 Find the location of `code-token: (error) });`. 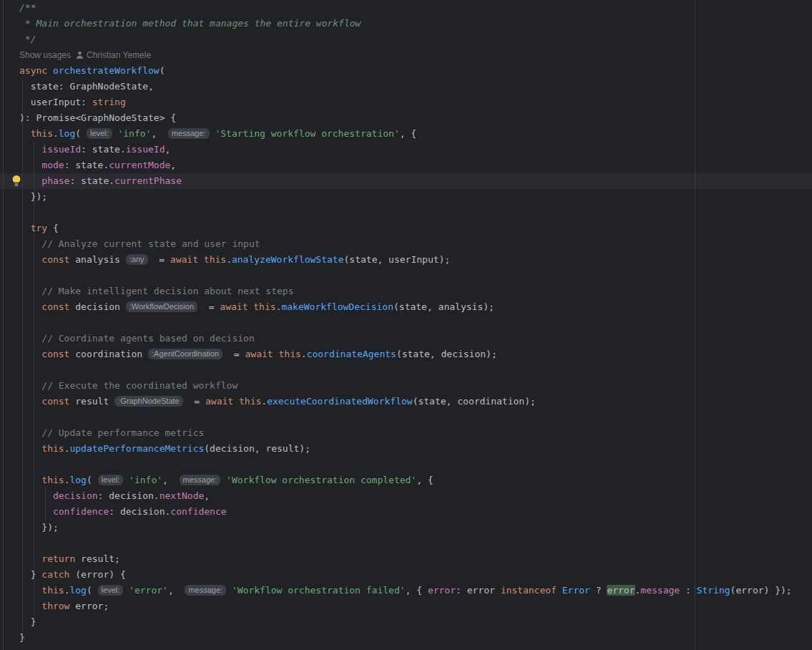

code-token: (error) }); is located at coordinates (761, 590).